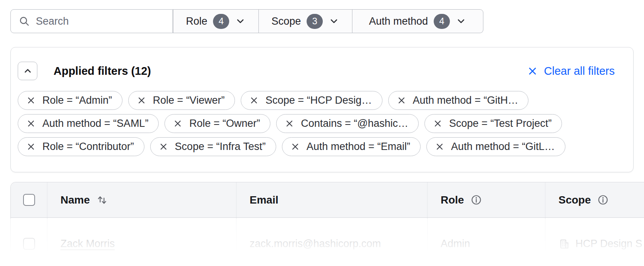 The image size is (644, 266). Describe the element at coordinates (213, 146) in the screenshot. I see `filter-chip: Scope = “Infra Test”` at that location.